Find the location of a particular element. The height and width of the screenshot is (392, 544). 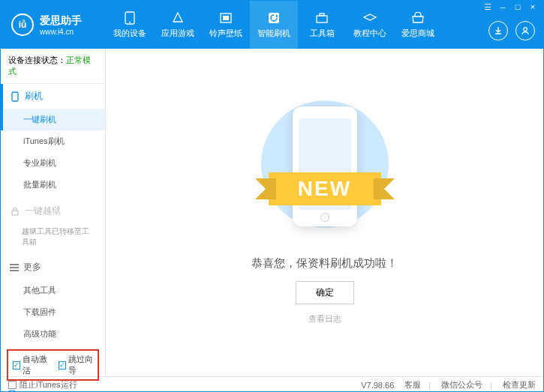

tab-ringtone-wallpaper: 铃声壁纸 is located at coordinates (226, 25).